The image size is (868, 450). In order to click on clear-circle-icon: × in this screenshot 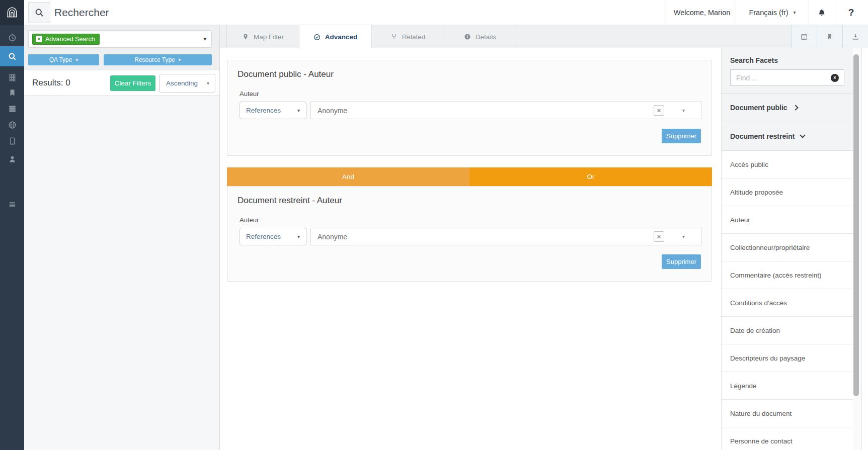, I will do `click(835, 78)`.